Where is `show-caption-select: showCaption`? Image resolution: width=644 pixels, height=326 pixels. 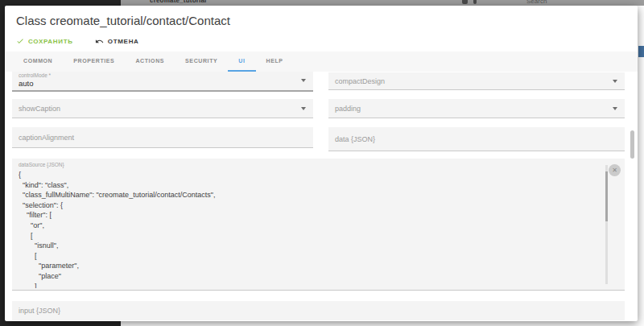 show-caption-select: showCaption is located at coordinates (163, 109).